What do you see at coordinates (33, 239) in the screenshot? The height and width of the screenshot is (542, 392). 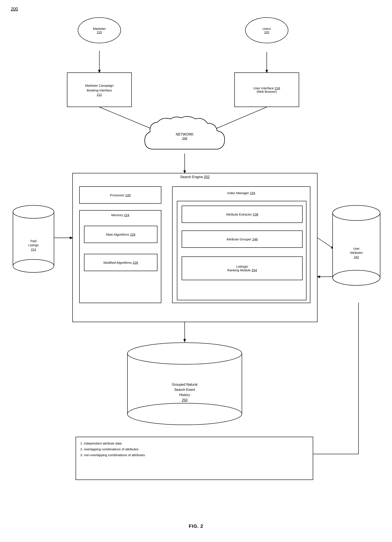 I see `paid-listings-cylinder: Paid Listings 214` at bounding box center [33, 239].